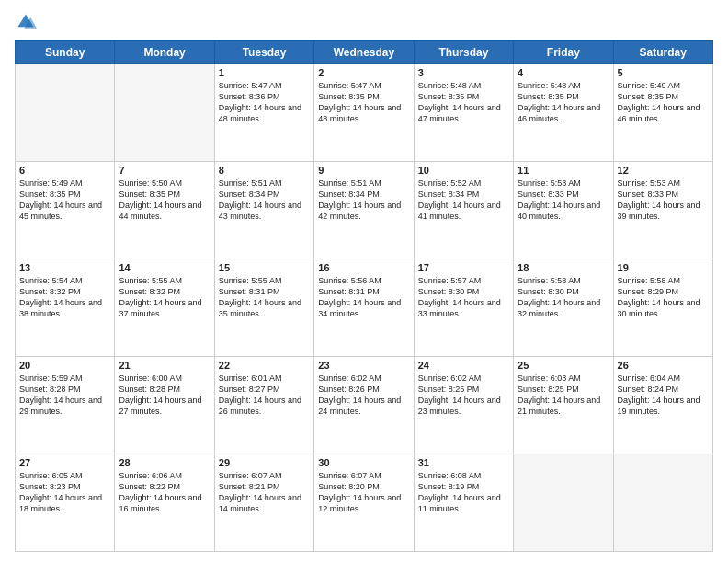  I want to click on day-info: Sunrise: 5:55 AMSunset: 8:32 PMDaylight:…, so click(164, 298).